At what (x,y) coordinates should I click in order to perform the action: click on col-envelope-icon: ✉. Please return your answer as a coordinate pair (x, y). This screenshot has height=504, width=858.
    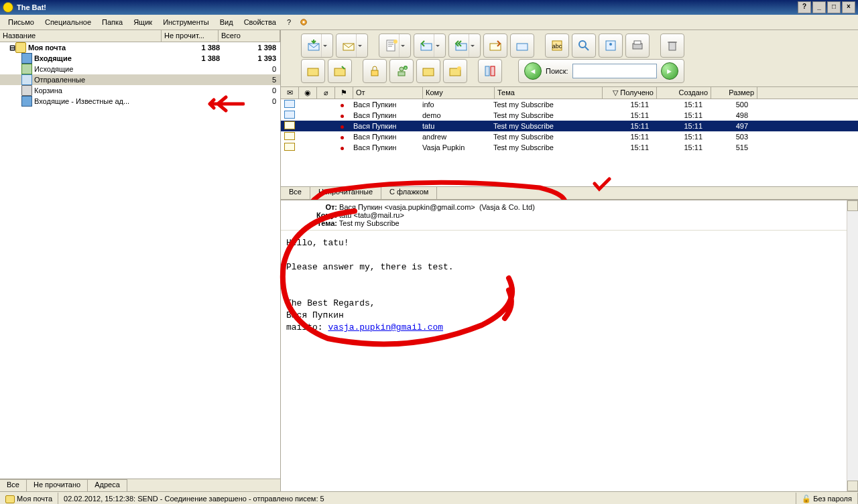
    Looking at the image, I should click on (290, 92).